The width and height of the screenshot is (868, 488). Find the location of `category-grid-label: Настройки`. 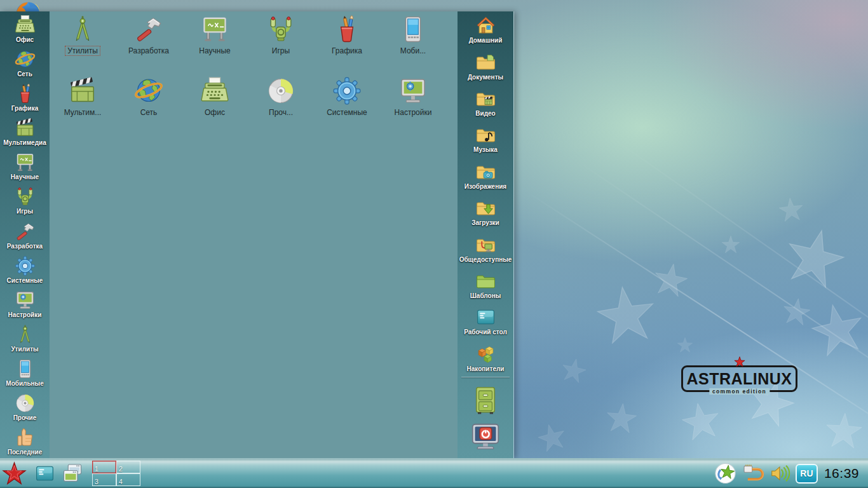

category-grid-label: Настройки is located at coordinates (413, 112).